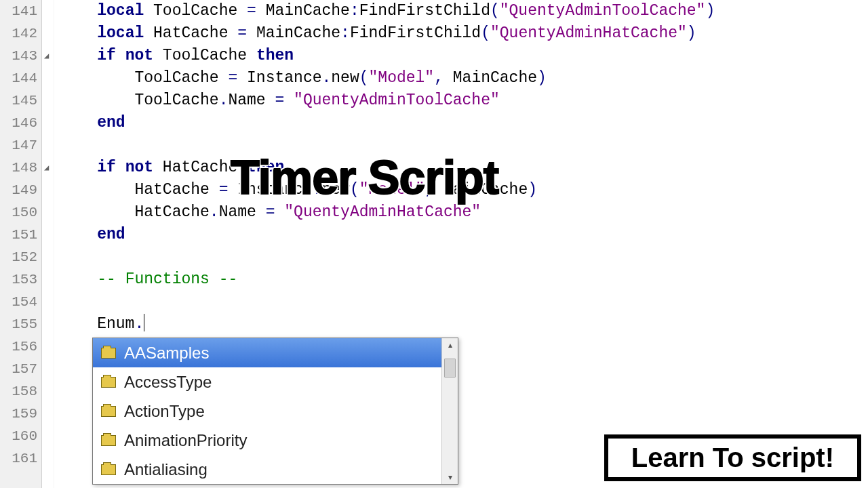 The height and width of the screenshot is (488, 868). I want to click on scroll-down-icon: ▾, so click(450, 477).